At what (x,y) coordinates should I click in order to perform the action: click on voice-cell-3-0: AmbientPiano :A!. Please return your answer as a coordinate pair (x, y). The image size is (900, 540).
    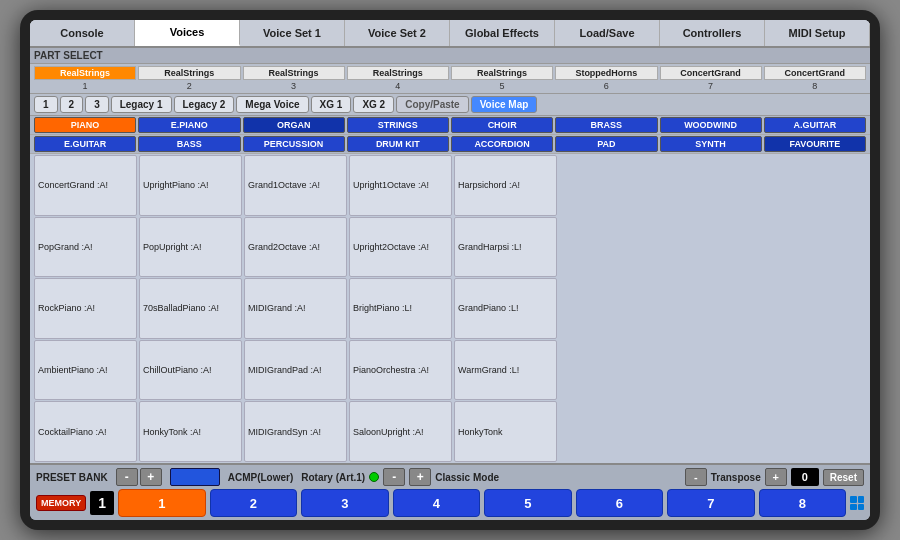
    Looking at the image, I should click on (86, 370).